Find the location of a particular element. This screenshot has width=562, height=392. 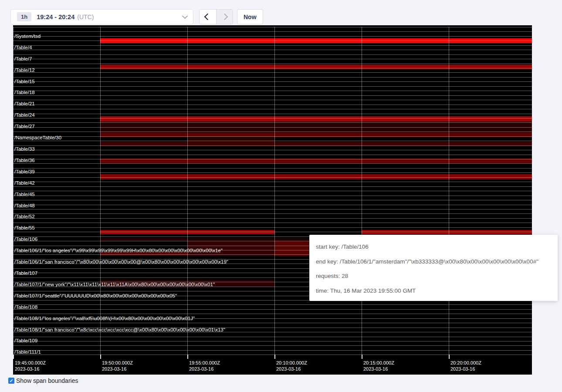

row-label: /Table/24 is located at coordinates (24, 115).